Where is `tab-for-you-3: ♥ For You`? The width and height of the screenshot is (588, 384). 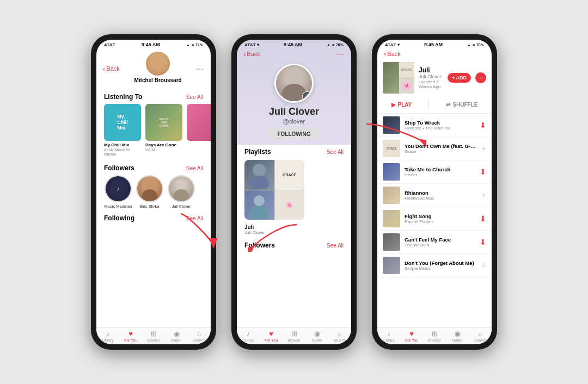
tab-for-you-3: ♥ For You is located at coordinates (412, 336).